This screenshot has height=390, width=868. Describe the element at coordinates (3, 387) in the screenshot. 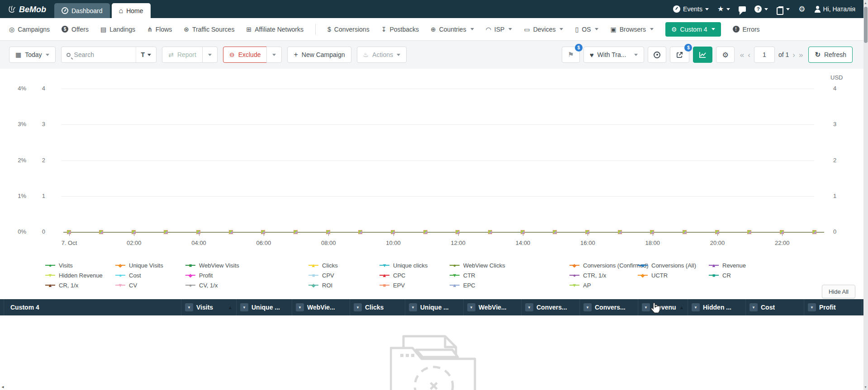

I see `scroll-left-arrow: ◄` at that location.